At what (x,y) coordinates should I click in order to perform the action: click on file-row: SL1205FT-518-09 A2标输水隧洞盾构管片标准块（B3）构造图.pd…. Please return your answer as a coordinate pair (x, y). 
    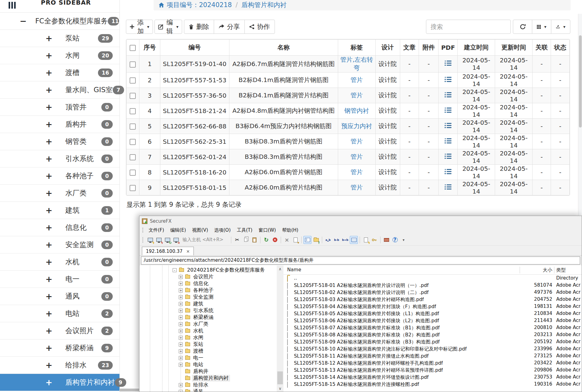
    Looking at the image, I should click on (432, 342).